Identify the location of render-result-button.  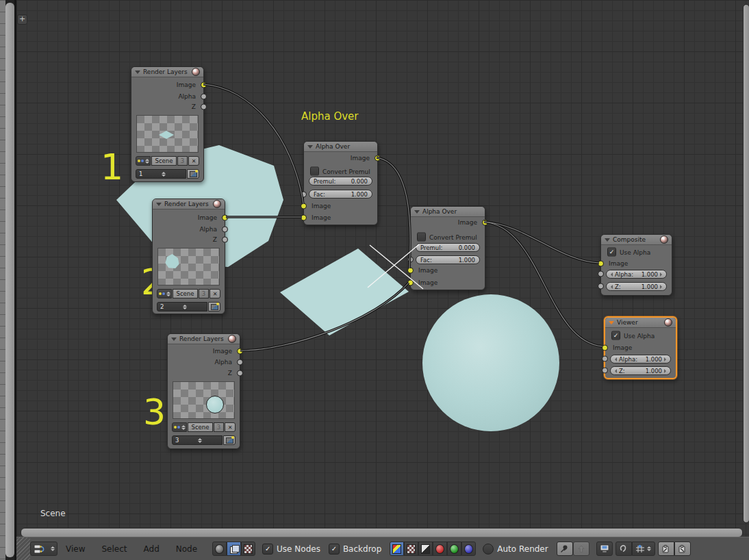
(605, 549).